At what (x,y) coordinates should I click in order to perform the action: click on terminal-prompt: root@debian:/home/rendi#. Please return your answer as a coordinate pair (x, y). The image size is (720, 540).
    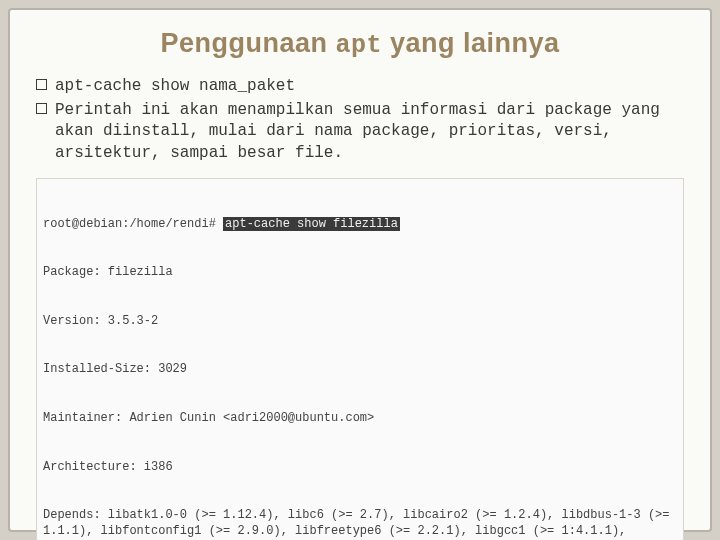
    Looking at the image, I should click on (133, 224).